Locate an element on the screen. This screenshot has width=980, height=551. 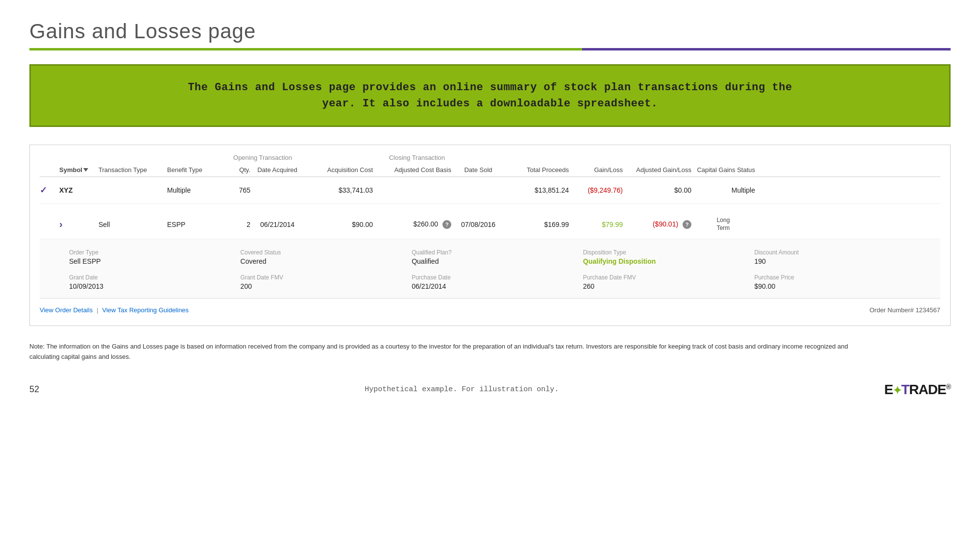
view-order-details-link: View Order Details is located at coordinates (66, 310).